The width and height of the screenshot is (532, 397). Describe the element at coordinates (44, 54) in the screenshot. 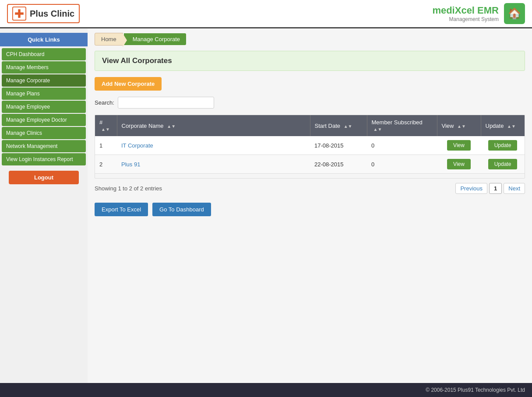

I see `sidebar-item-cph-dashboard: CPH Dashboard` at that location.